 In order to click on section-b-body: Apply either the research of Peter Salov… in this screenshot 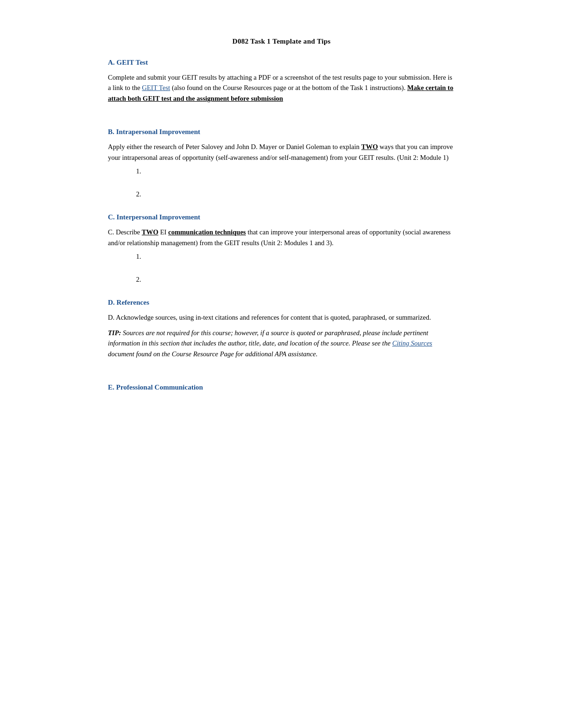, I will do `click(282, 152)`.